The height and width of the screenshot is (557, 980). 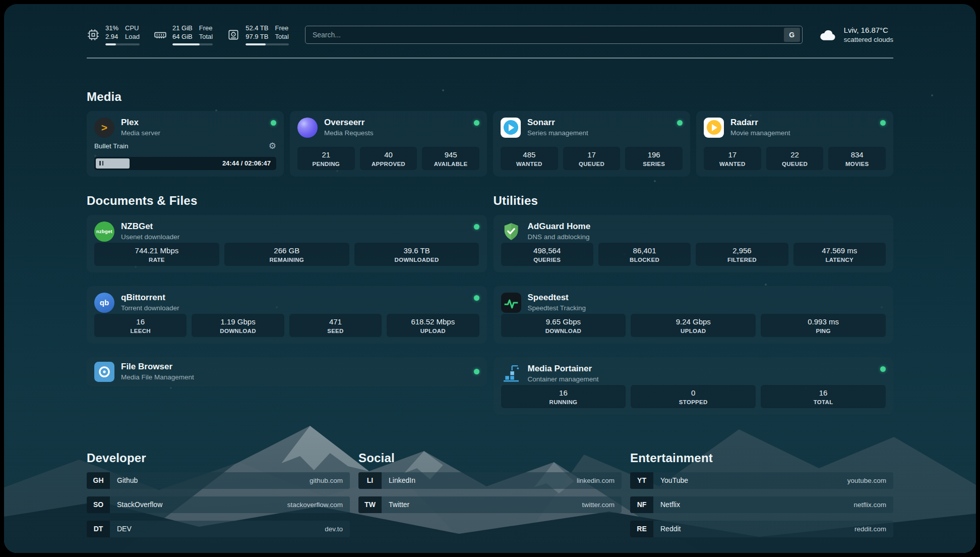 I want to click on app-card-radarr: Radarr Movie management 17 WANTED 22 QUE…, so click(x=794, y=144).